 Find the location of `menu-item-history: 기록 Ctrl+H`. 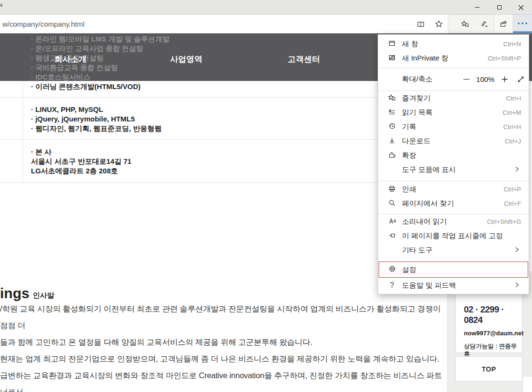

menu-item-history: 기록 Ctrl+H is located at coordinates (453, 127).